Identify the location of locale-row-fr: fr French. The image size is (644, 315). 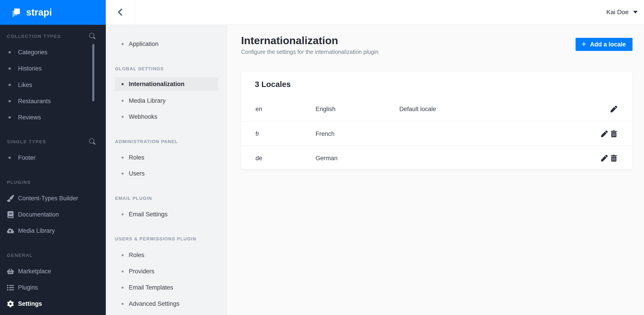
(437, 134).